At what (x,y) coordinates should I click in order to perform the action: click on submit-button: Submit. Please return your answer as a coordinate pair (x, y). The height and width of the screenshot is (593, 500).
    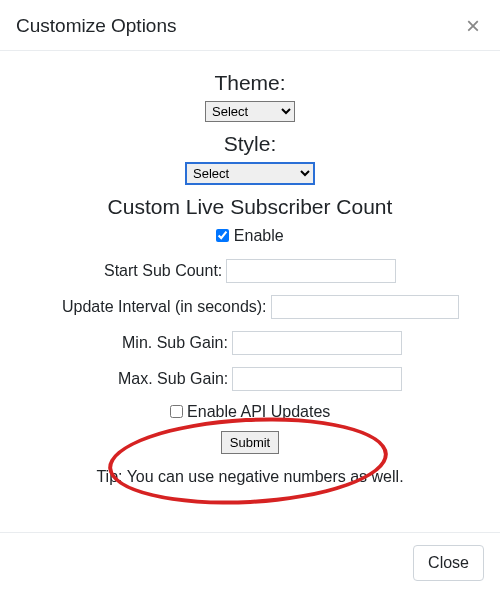
    Looking at the image, I should click on (250, 442).